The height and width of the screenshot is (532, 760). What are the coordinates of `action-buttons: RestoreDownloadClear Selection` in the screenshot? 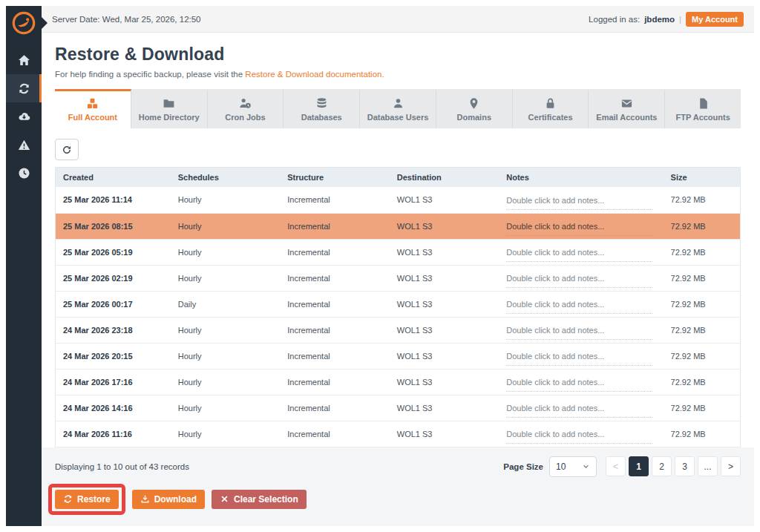 It's located at (398, 499).